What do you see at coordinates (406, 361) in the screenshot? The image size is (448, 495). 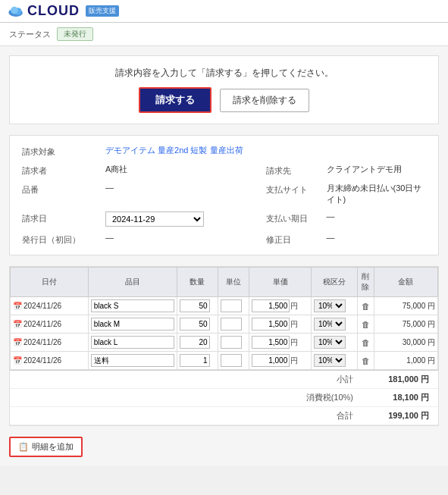 I see `cell-amount: 1,000 円` at bounding box center [406, 361].